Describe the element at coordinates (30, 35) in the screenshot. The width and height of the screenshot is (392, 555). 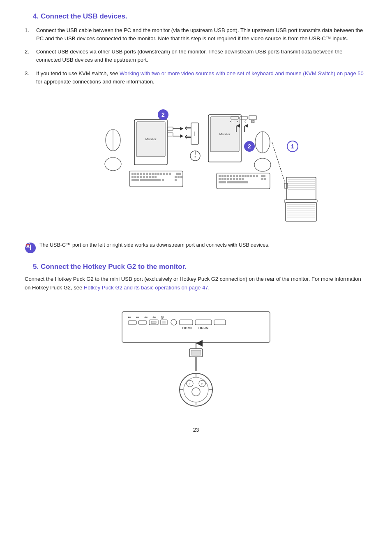
I see `list-num-1: 1.` at that location.